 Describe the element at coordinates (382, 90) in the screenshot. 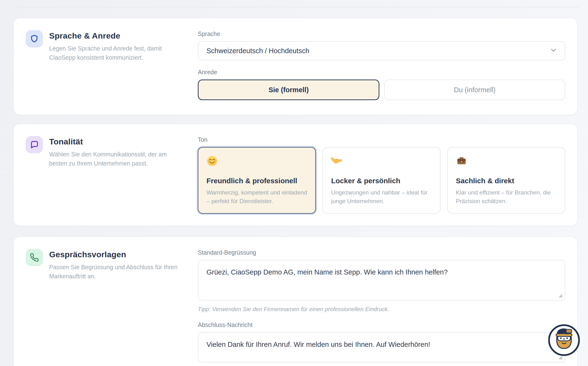

I see `salutation-segmented-control: Sie (formell) Du (informell)` at that location.